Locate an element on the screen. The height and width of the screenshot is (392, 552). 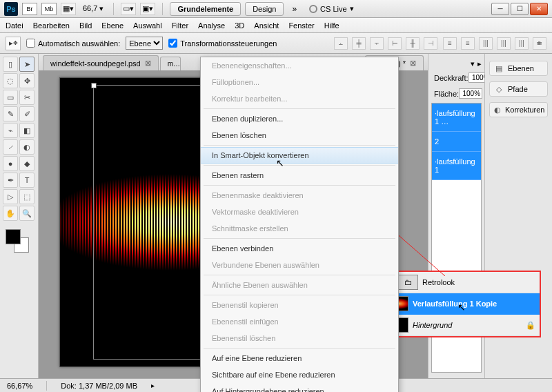
workspace-grundelemente: Grundelemente is located at coordinates (206, 9).